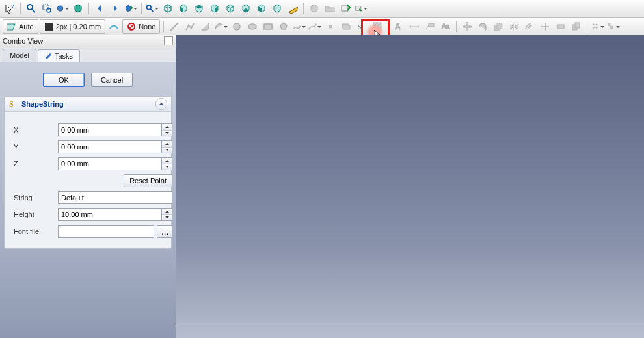  Describe the element at coordinates (215, 8) in the screenshot. I see `view-right-icon` at that location.